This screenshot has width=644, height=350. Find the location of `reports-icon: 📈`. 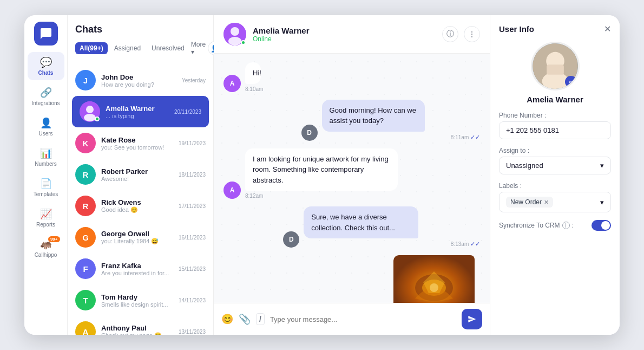

reports-icon: 📈 is located at coordinates (46, 214).